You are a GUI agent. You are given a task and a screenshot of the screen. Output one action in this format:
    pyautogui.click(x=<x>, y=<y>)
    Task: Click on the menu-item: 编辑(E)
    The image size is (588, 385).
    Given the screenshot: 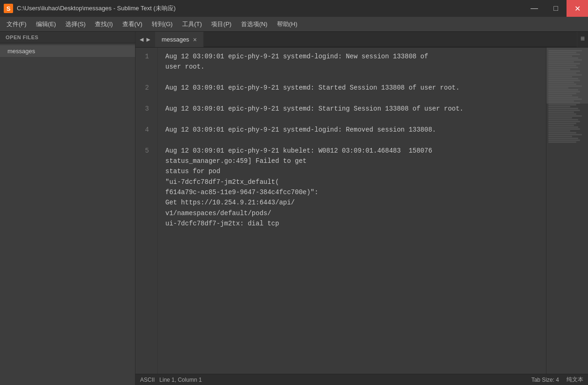 What is the action you would take?
    pyautogui.click(x=46, y=24)
    